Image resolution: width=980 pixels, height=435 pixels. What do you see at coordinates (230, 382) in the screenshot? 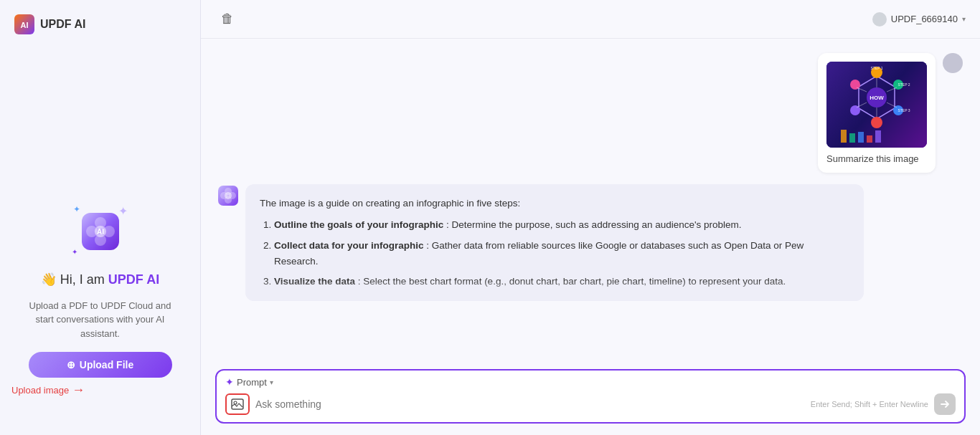
I see `prompt-sparkle-icon: ✦` at bounding box center [230, 382].